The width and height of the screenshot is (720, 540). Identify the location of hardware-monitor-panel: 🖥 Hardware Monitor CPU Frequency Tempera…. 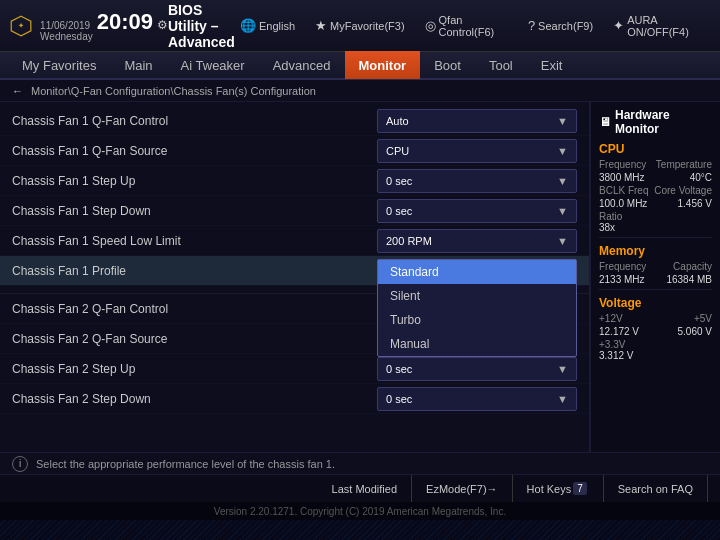
(655, 277).